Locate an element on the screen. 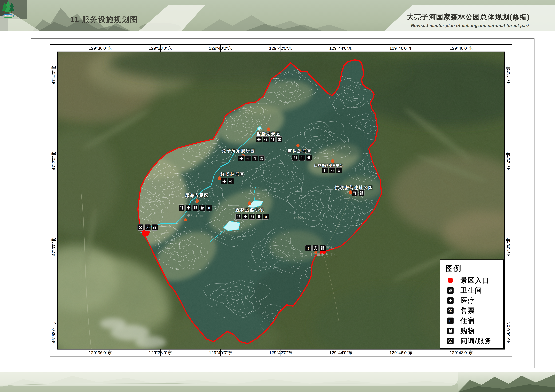 The width and height of the screenshot is (555, 392). basemap-label: 五里桥石碑 is located at coordinates (193, 216).